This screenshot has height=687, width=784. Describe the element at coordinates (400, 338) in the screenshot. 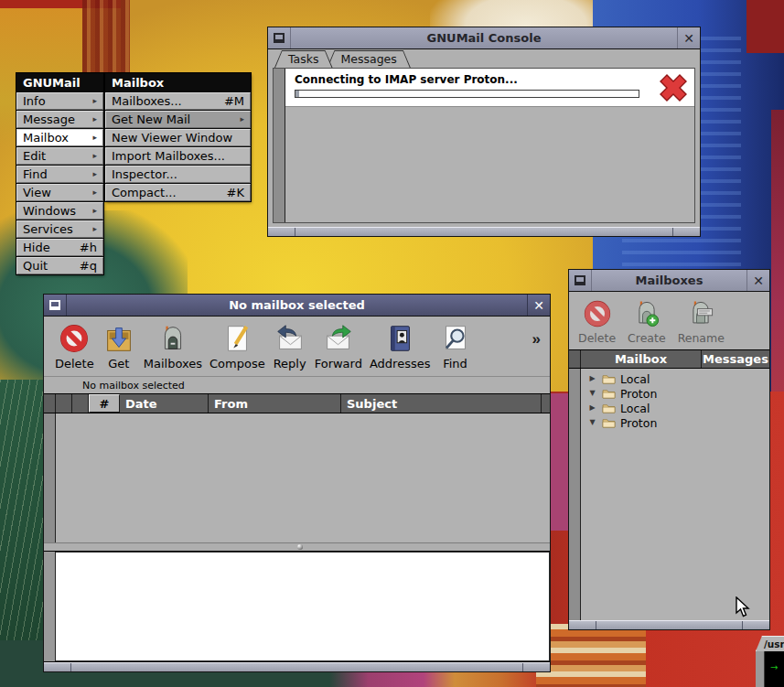

I see `address-book-icon` at that location.